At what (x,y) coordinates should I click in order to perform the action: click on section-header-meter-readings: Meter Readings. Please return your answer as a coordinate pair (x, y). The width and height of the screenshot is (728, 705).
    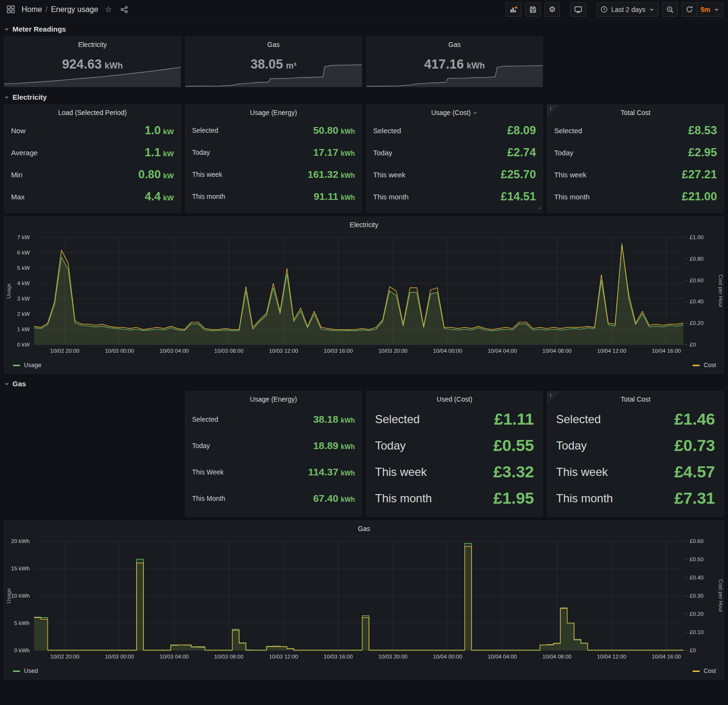
    Looking at the image, I should click on (364, 28).